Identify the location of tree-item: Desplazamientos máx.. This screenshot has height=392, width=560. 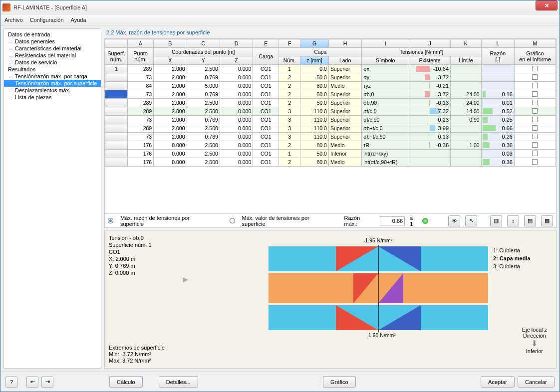
(52, 90).